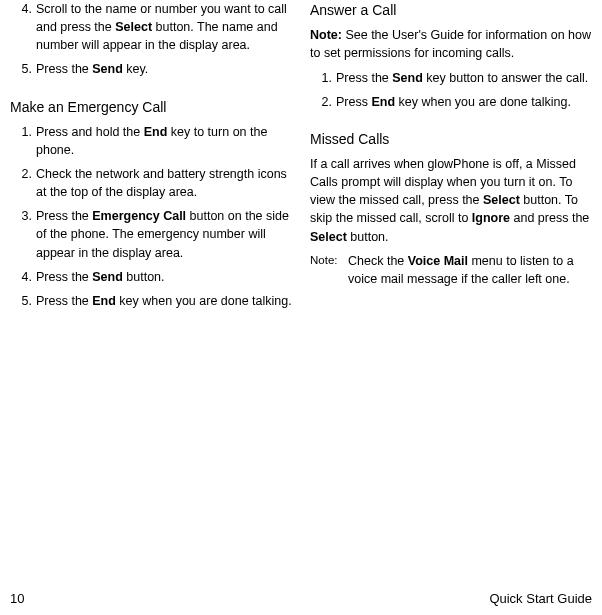 This screenshot has width=602, height=615. I want to click on answer-call-note: Note: See the User's Guide for informati…, so click(451, 44).